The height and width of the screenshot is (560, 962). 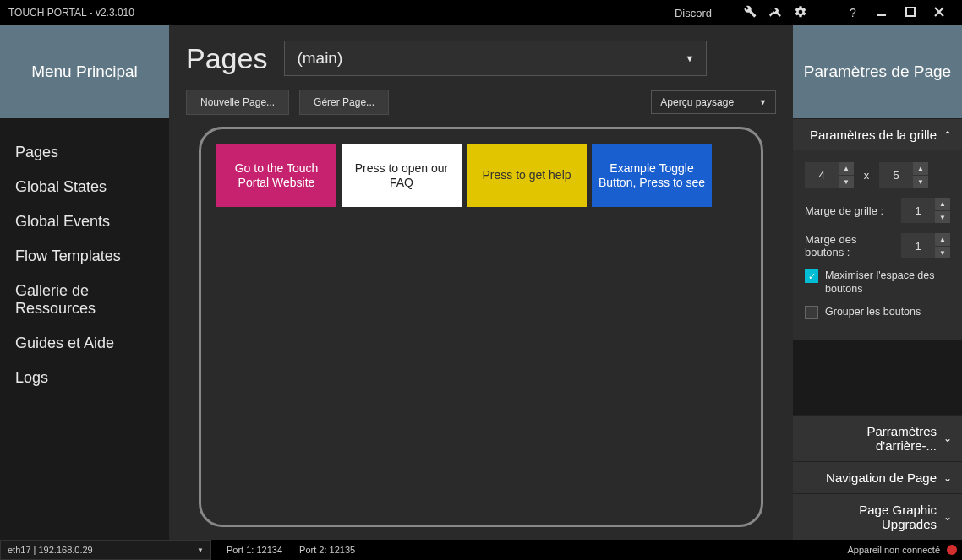 I want to click on section-graphic-upgrades: Page Graphic Upgrades ⌄, so click(x=877, y=517).